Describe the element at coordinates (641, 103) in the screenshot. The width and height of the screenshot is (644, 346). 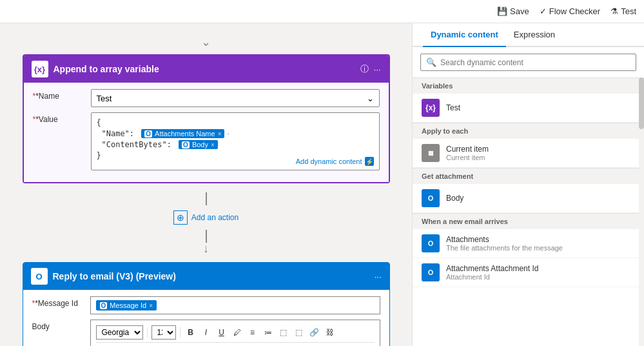
I see `scrollbar-thumb` at that location.